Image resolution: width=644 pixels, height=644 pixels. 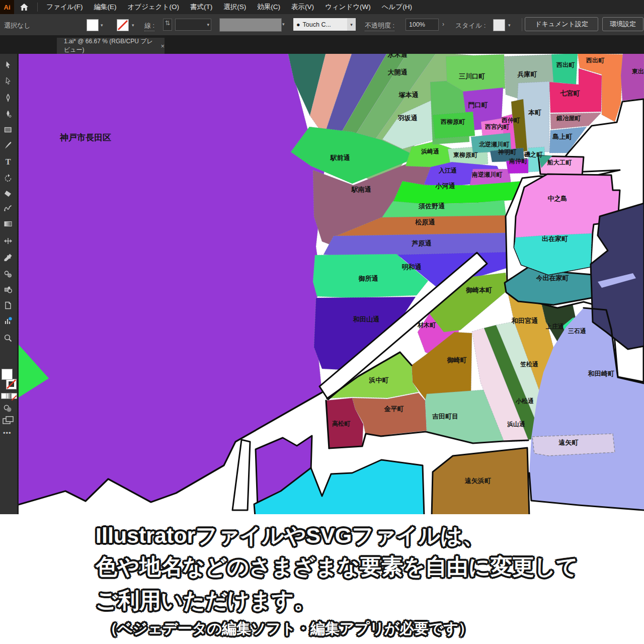 What do you see at coordinates (9, 306) in the screenshot?
I see `artboard-tool-icon` at bounding box center [9, 306].